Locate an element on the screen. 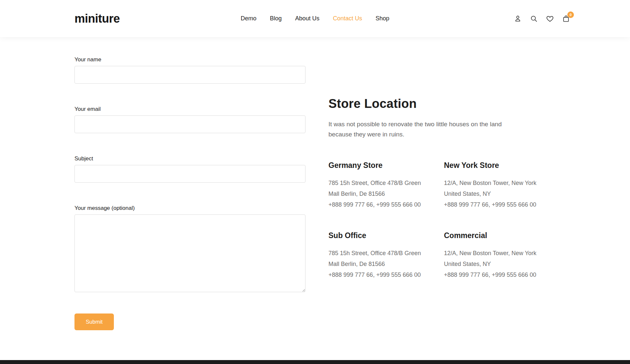  header-icons: 0 is located at coordinates (542, 19).